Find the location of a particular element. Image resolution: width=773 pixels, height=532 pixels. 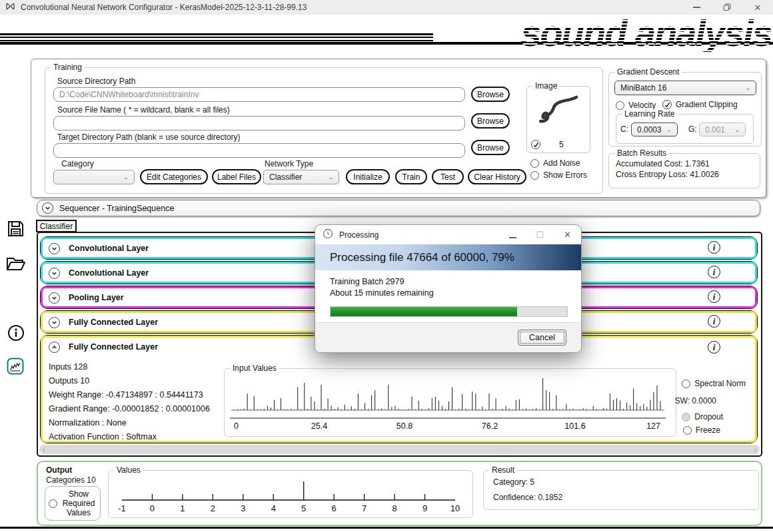

result-confidence: Confidence: 0.1852 is located at coordinates (528, 497).